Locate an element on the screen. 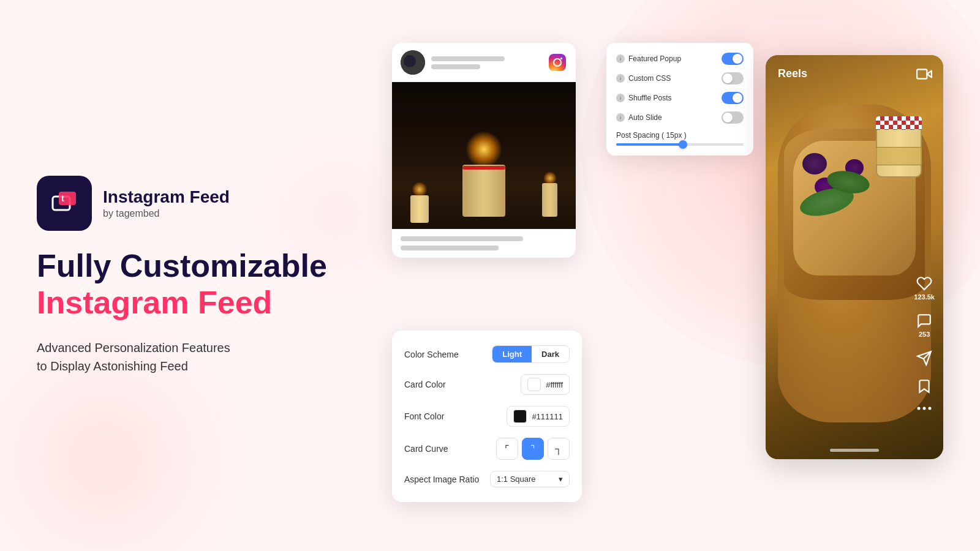 The width and height of the screenshot is (980, 551). card-curve-options: ⌜ ⌝ ┐ is located at coordinates (533, 449).